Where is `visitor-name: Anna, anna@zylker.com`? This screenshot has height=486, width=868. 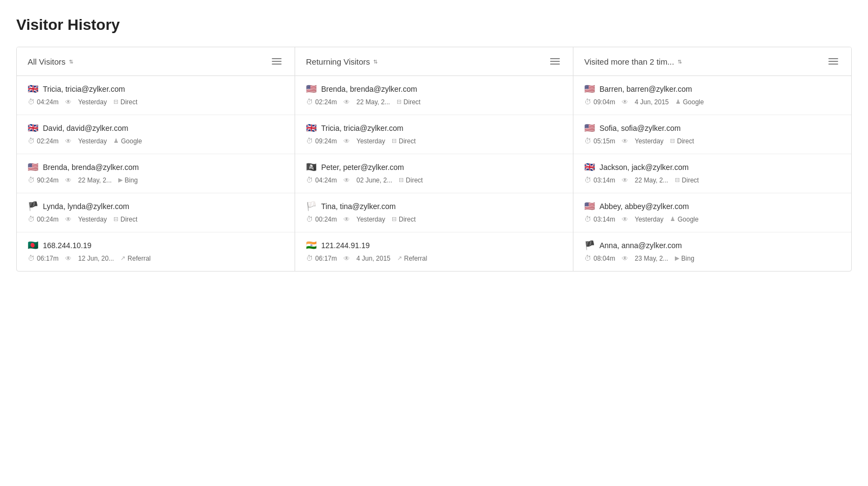
visitor-name: Anna, anna@zylker.com is located at coordinates (641, 245).